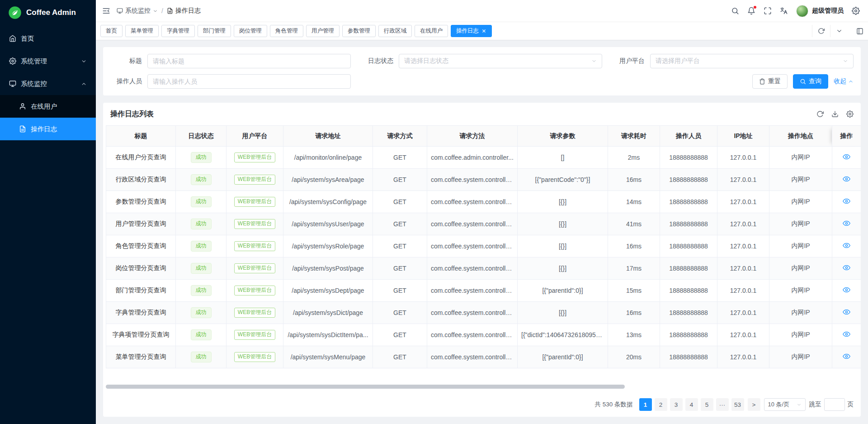  Describe the element at coordinates (839, 31) in the screenshot. I see `tab-menu-chevron-icon` at that location.